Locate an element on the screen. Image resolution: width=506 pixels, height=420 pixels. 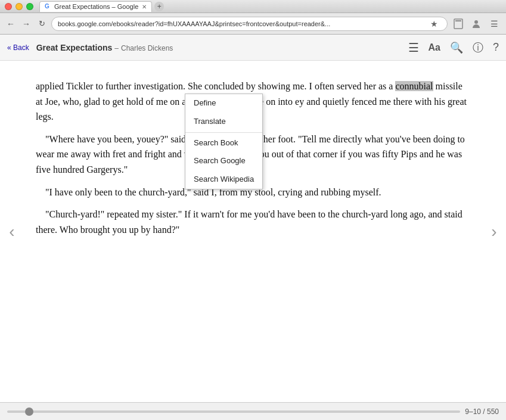
context-menu: Define Translate Search Book Search Goog… is located at coordinates (224, 142).